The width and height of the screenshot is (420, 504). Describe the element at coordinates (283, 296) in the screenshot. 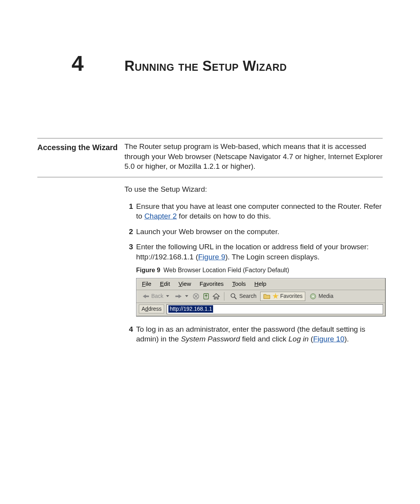

I see `favorites-button: Favorites` at that location.